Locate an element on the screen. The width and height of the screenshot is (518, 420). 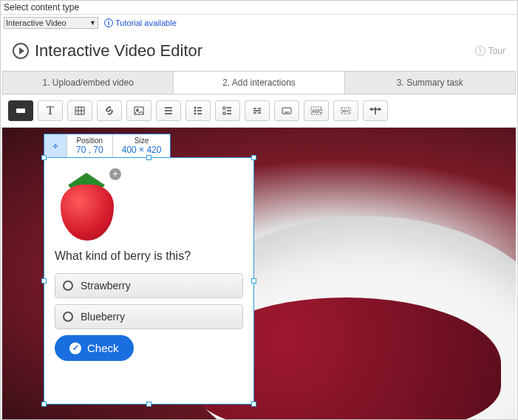
page-title: Interactive Video Editor is located at coordinates (118, 51).